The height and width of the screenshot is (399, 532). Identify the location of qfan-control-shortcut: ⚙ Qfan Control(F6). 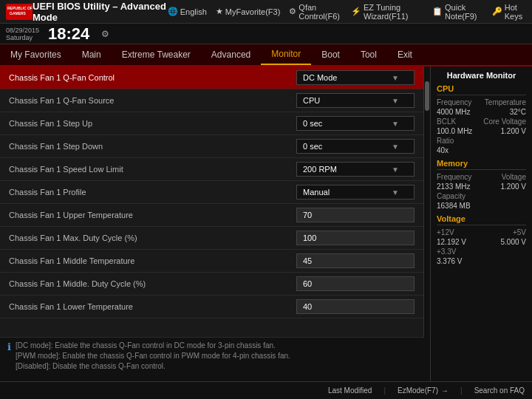
(316, 12).